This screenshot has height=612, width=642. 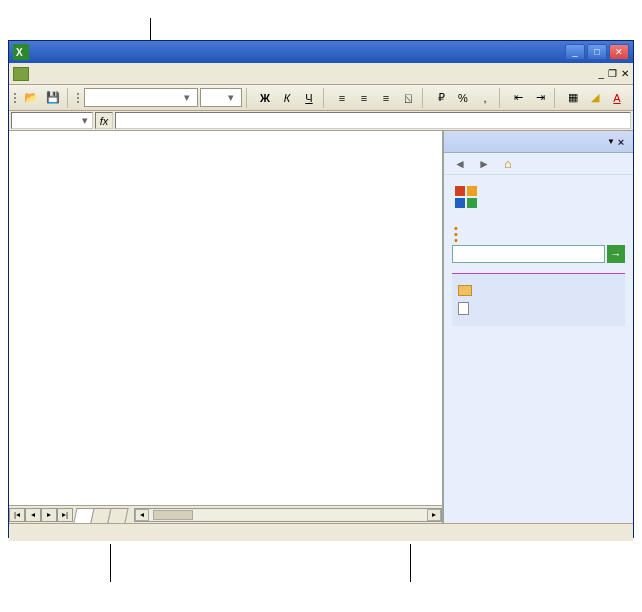 What do you see at coordinates (573, 98) in the screenshot?
I see `borders-icon: ▦` at bounding box center [573, 98].